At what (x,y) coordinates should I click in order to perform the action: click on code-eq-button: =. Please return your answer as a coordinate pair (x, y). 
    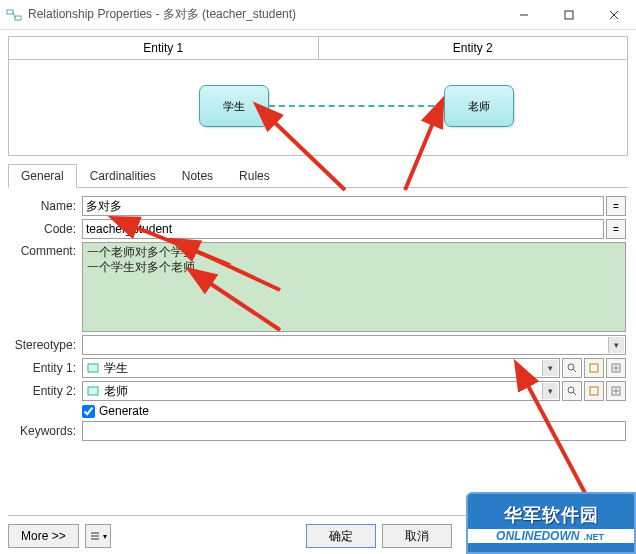
    Looking at the image, I should click on (616, 229).